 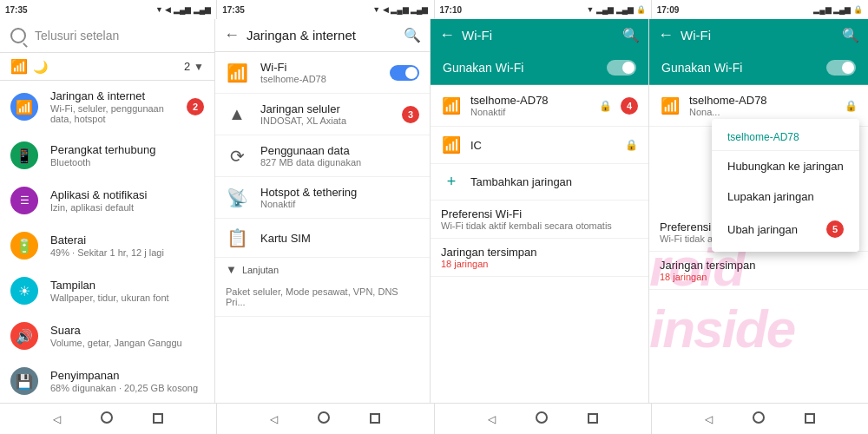 What do you see at coordinates (108, 291) in the screenshot?
I see `sidebar-item-display: ☀ Tampilan Wallpaper, tidur, ukuran font` at bounding box center [108, 291].